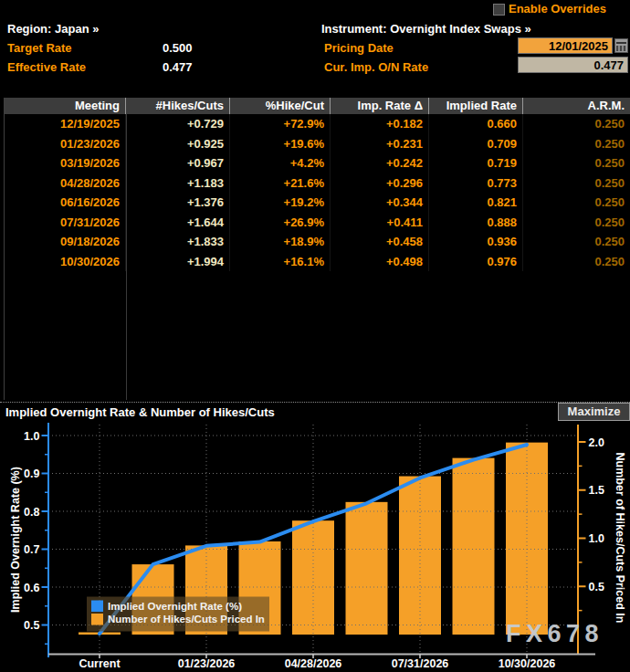 The height and width of the screenshot is (672, 630). Describe the element at coordinates (178, 144) in the screenshot. I see `table-cell: +0.925` at that location.